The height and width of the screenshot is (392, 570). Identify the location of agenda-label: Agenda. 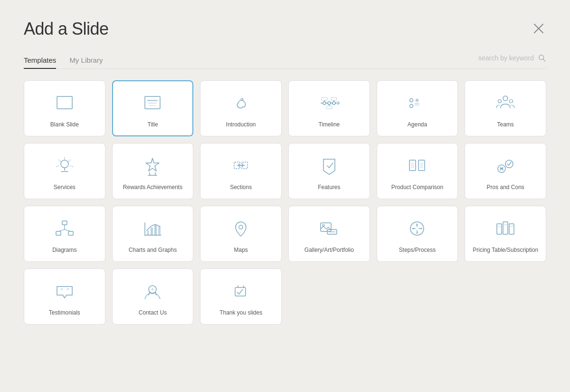
(417, 125).